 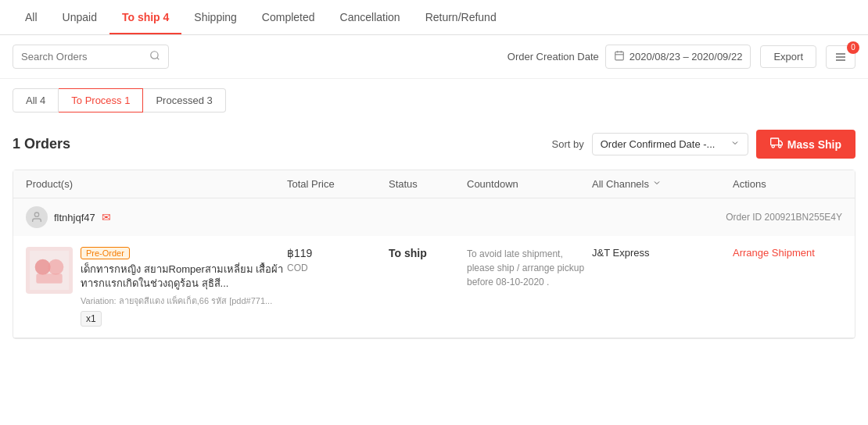 I want to click on search-icon, so click(x=155, y=56).